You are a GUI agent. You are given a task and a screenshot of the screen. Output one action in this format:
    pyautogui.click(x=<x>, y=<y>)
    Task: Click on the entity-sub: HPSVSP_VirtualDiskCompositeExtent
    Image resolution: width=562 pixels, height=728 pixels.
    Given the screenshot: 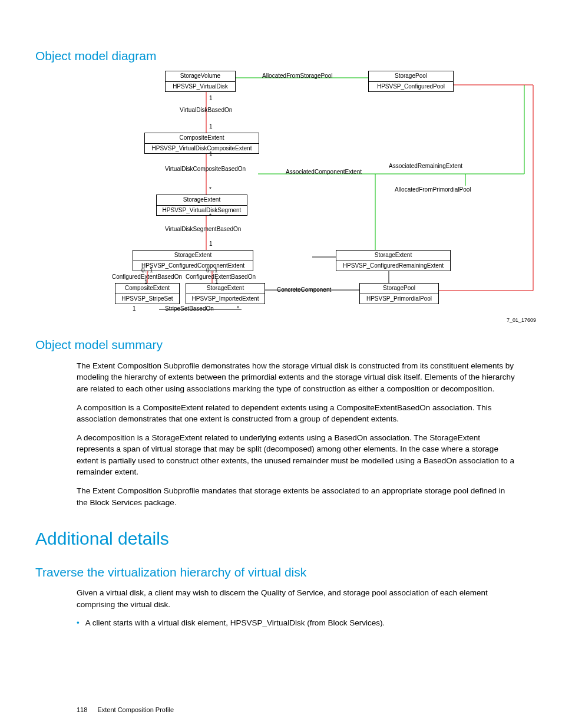 What is the action you would take?
    pyautogui.click(x=201, y=149)
    